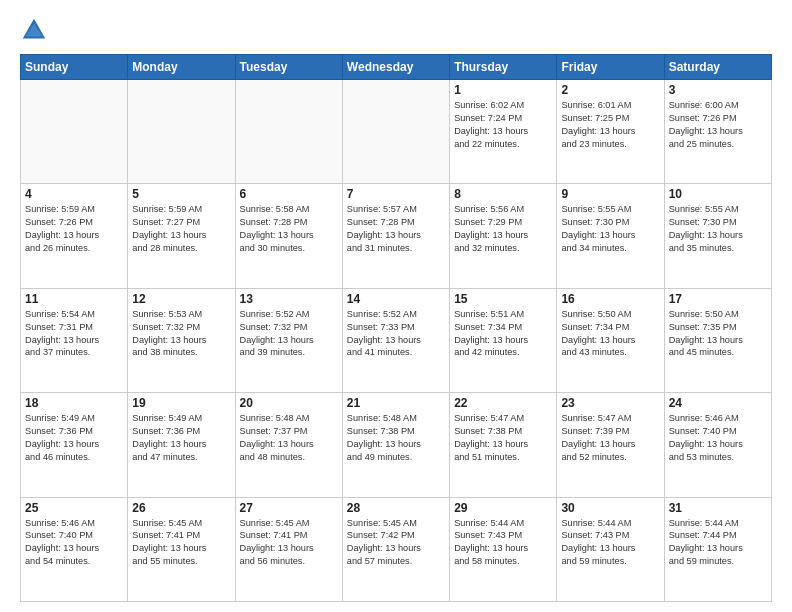  What do you see at coordinates (289, 403) in the screenshot?
I see `day-number: 20` at bounding box center [289, 403].